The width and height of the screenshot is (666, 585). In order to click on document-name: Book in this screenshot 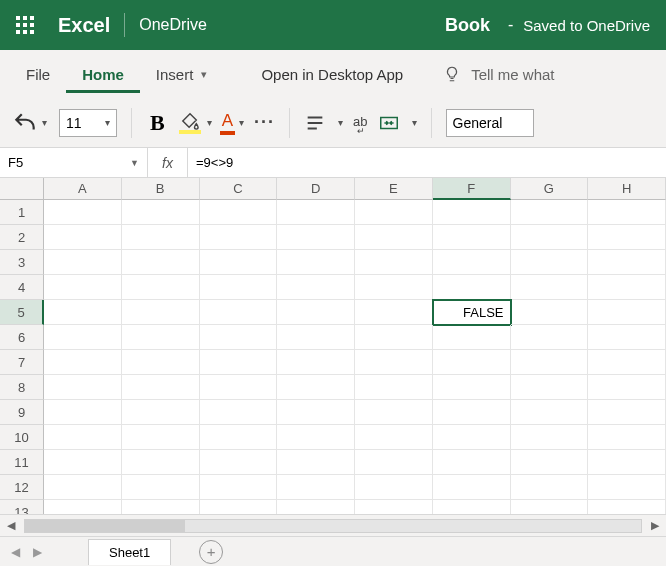, I will do `click(468, 26)`.